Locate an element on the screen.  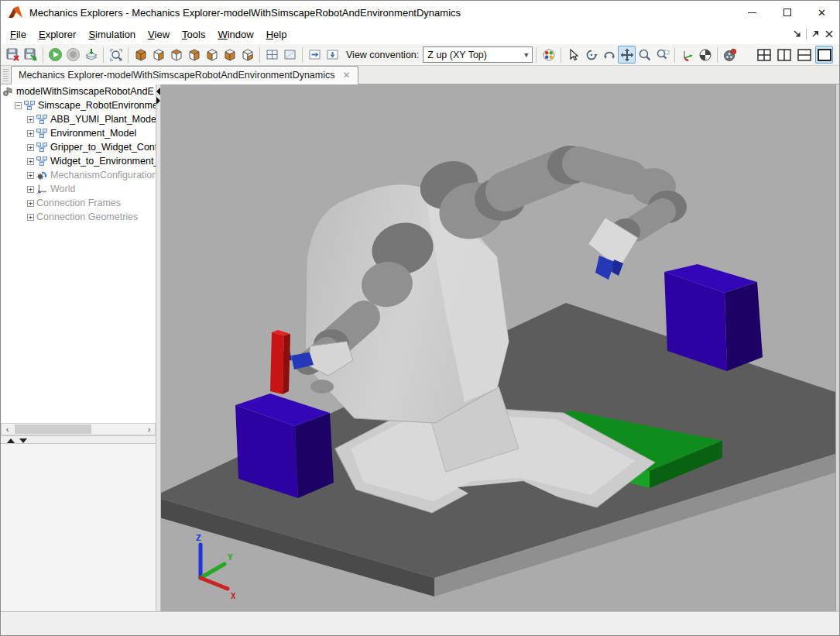
view-left-button is located at coordinates (229, 54).